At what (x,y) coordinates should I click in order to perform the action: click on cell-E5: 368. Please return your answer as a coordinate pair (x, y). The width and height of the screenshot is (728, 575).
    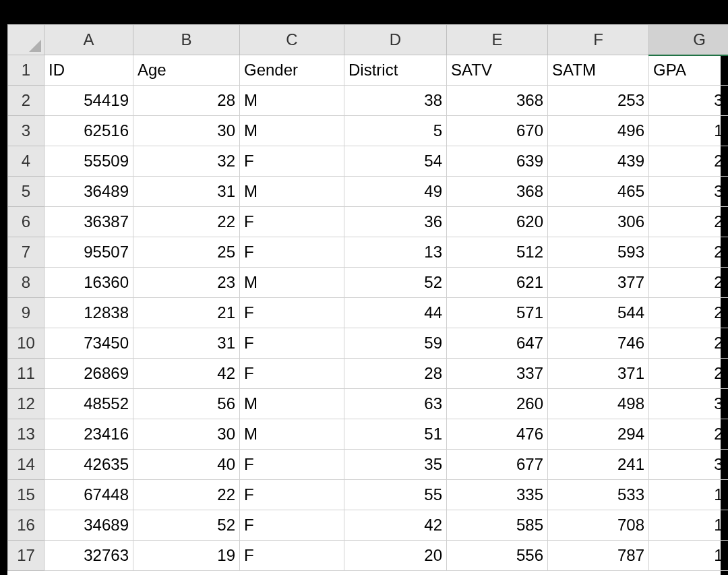
    Looking at the image, I should click on (497, 191).